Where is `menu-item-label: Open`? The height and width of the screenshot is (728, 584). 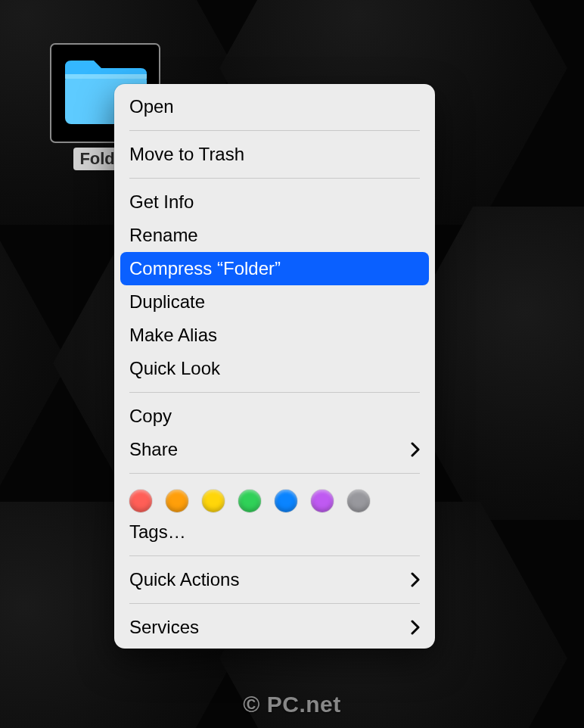 menu-item-label: Open is located at coordinates (151, 107).